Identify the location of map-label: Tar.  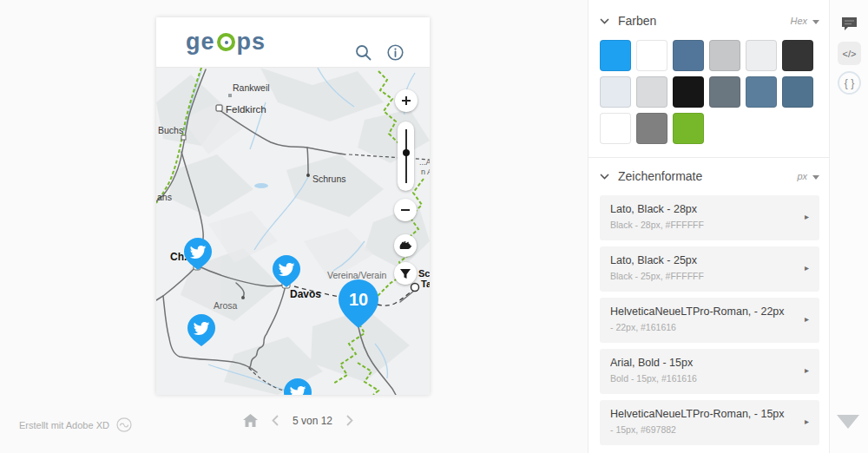
(425, 284).